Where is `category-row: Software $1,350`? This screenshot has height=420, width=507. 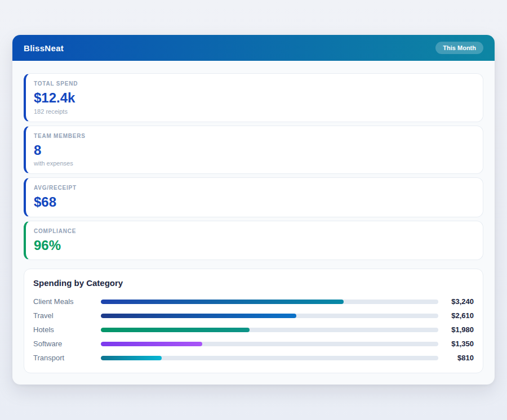
category-row: Software $1,350 is located at coordinates (254, 343).